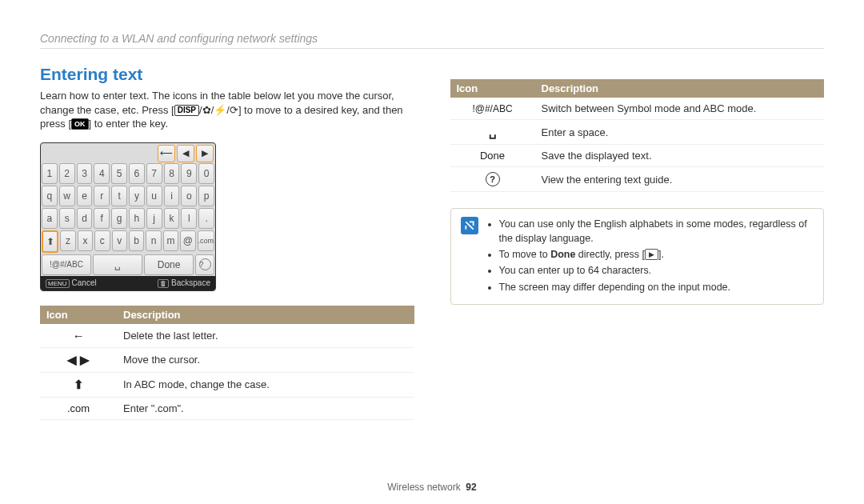 Image resolution: width=864 pixels, height=504 pixels. Describe the element at coordinates (85, 196) in the screenshot. I see `kb-key: e` at that location.